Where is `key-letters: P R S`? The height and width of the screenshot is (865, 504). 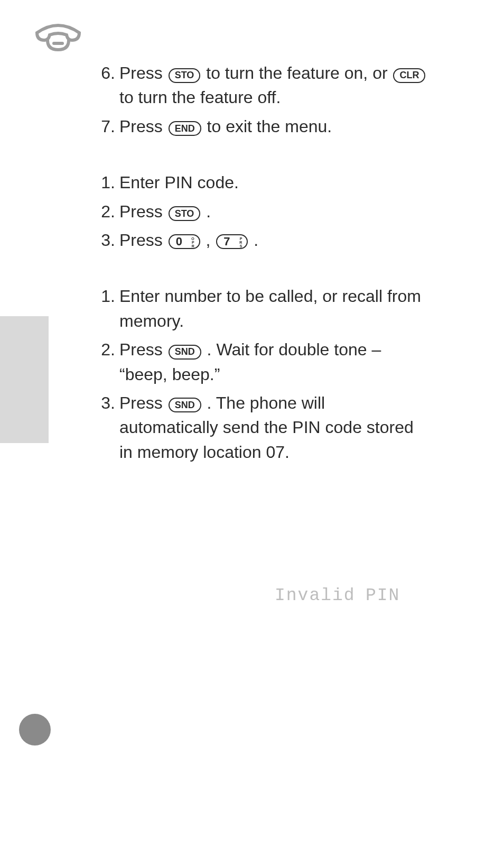 key-letters: P R S is located at coordinates (241, 242).